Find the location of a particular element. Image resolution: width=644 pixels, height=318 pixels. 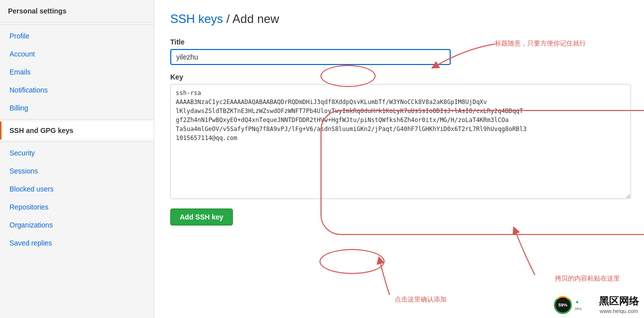

sidebar-item-organizations: Organizations is located at coordinates (77, 225).